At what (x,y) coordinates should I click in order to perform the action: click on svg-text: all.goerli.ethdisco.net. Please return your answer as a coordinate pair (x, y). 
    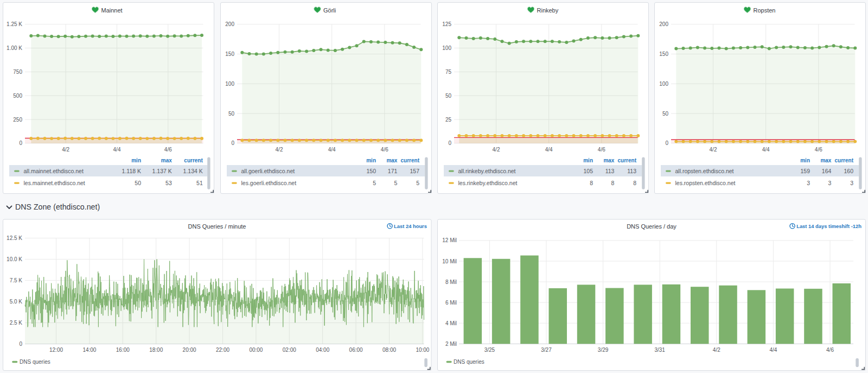
    Looking at the image, I should click on (268, 171).